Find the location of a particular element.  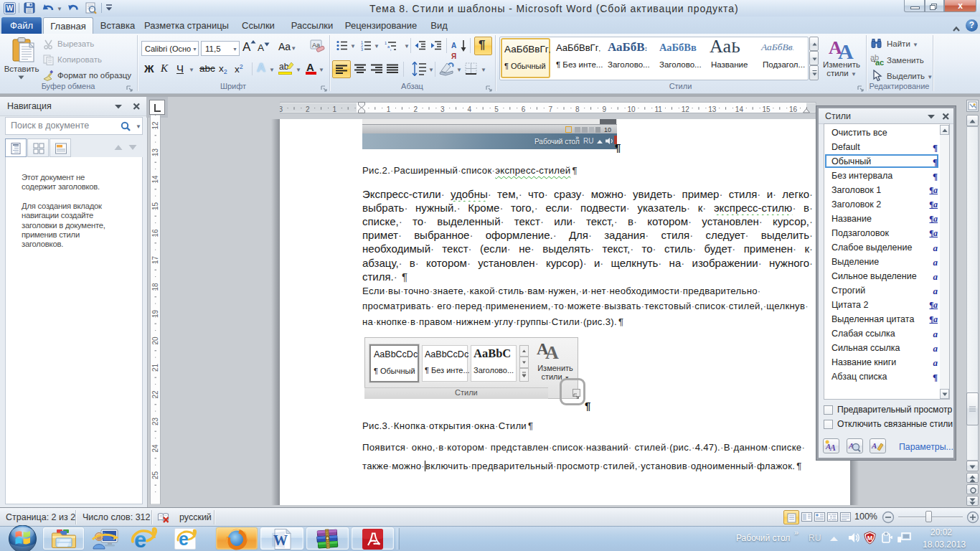

svg-text: 6 is located at coordinates (524, 109).